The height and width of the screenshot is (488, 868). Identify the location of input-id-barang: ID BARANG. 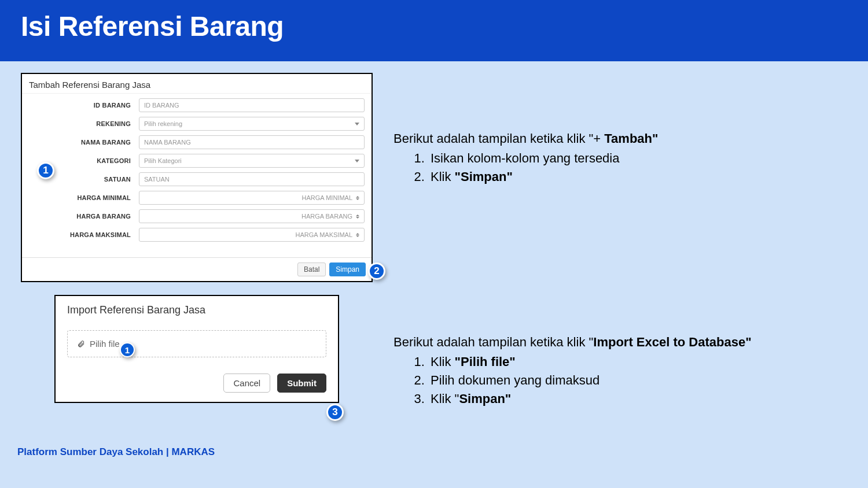
(252, 105).